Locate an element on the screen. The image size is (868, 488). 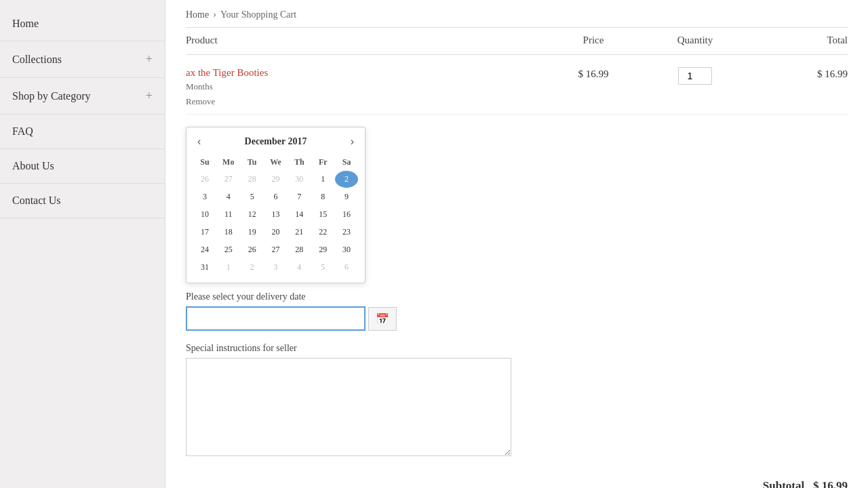
subtotal-label: Subtotal is located at coordinates (784, 484).